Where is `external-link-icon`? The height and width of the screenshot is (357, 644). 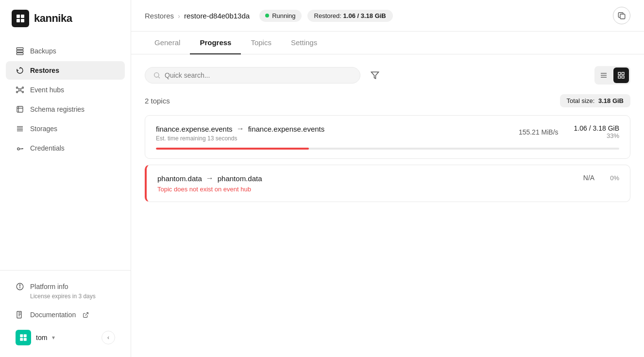
external-link-icon is located at coordinates (85, 315).